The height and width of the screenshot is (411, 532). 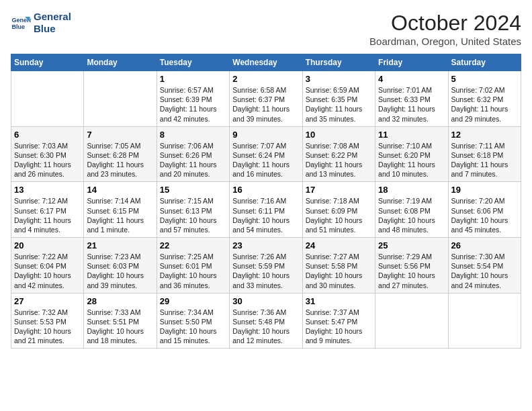 What do you see at coordinates (120, 134) in the screenshot?
I see `day-number: 7` at bounding box center [120, 134].